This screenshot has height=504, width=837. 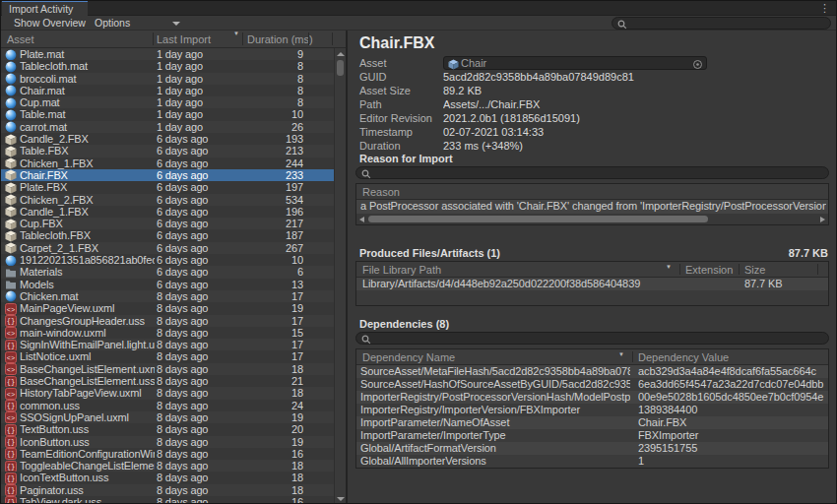 What do you see at coordinates (167, 442) in the screenshot?
I see `asset-row: {}IconButton.uss8 days ago19` at bounding box center [167, 442].